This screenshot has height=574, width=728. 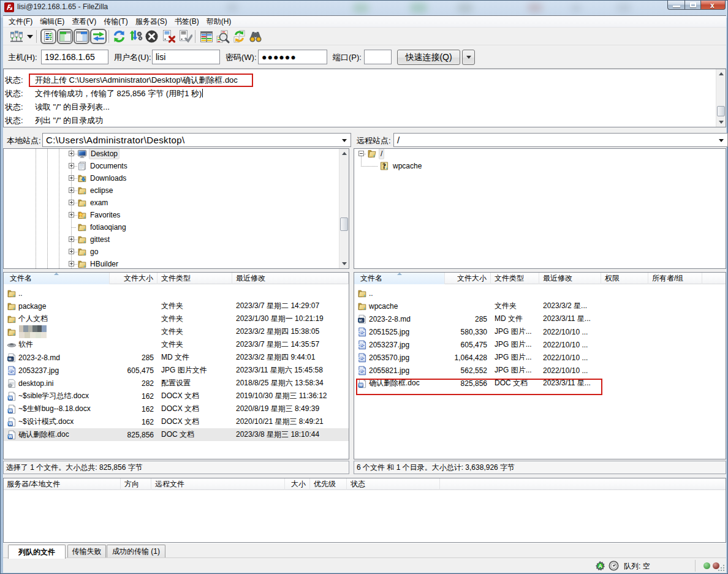 I want to click on tree-item-label: Documents, so click(x=109, y=166).